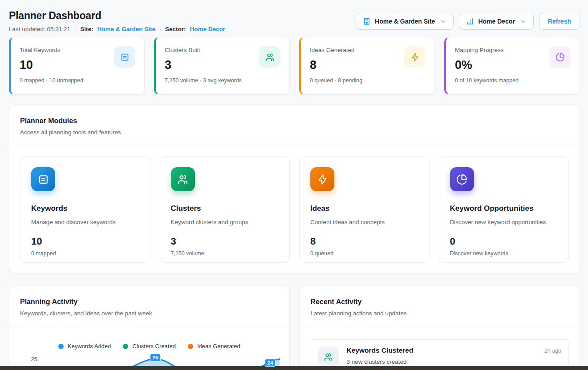  I want to click on module-value: 0, so click(504, 241).